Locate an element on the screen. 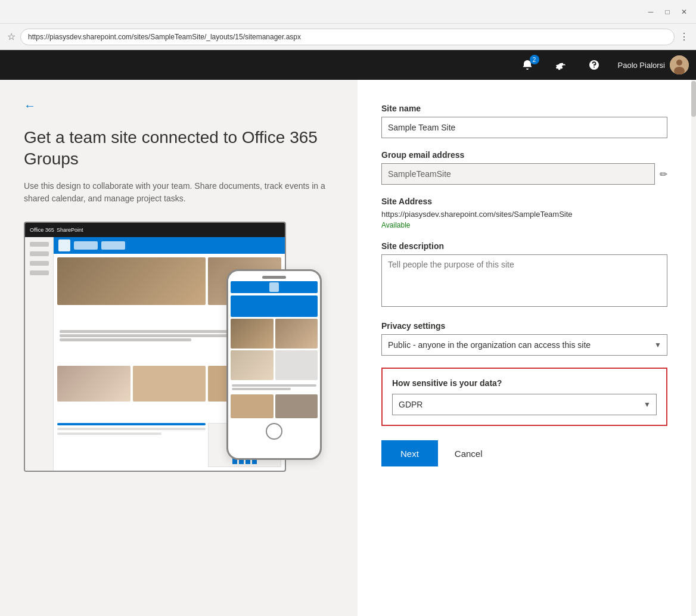 The width and height of the screenshot is (696, 616). phone-text-area is located at coordinates (274, 387).